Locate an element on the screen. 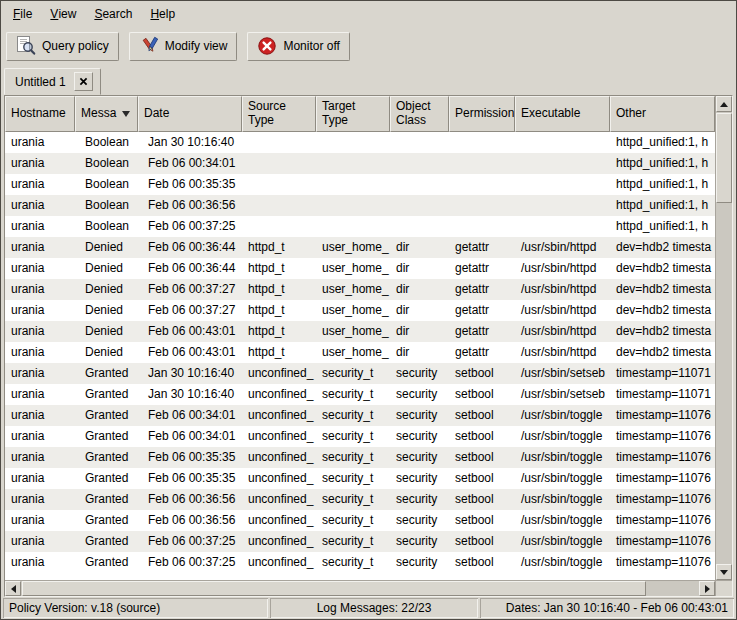 The image size is (737, 620). table-row: uraniaBooleanJan 30 10:16:40httpd_unifie… is located at coordinates (360, 142).